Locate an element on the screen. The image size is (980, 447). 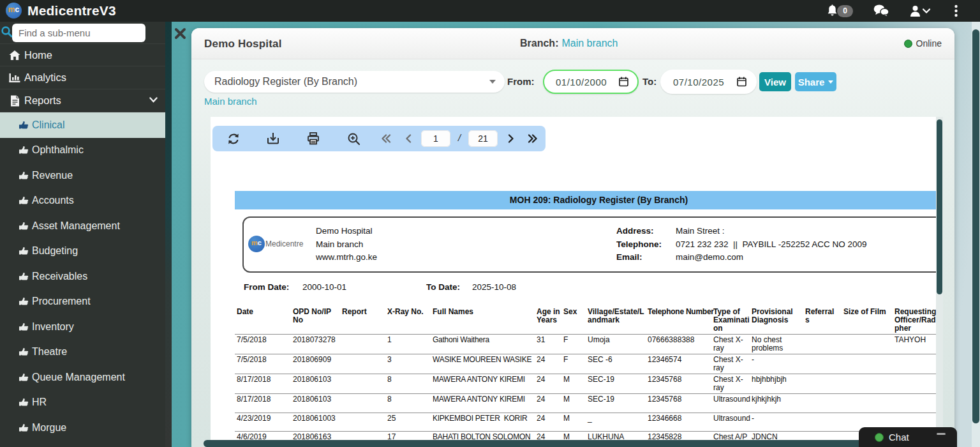
current-page-input: 1 is located at coordinates (436, 139).